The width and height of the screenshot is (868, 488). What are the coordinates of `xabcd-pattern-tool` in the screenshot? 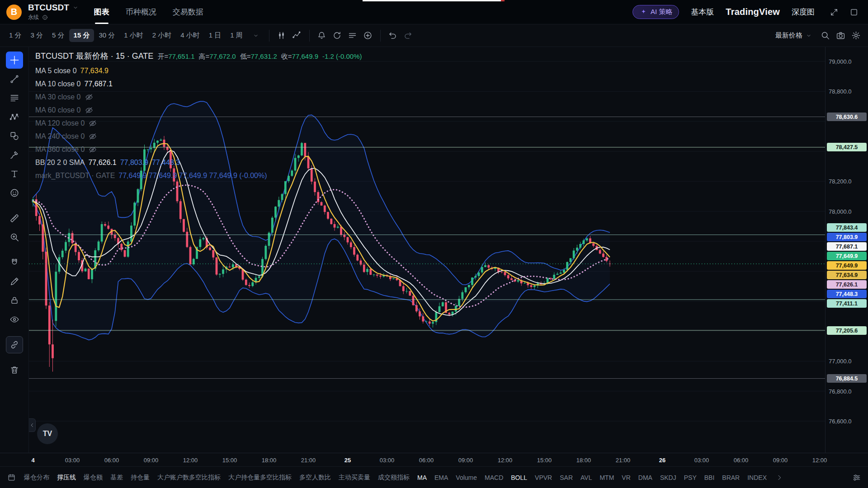 It's located at (14, 117).